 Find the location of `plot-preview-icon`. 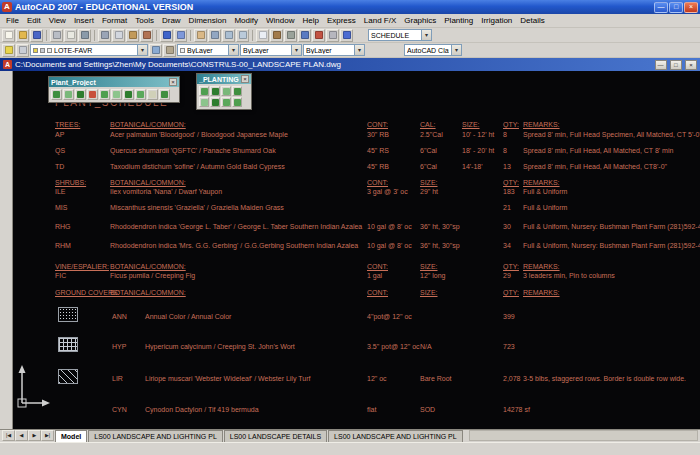

plot-preview-icon is located at coordinates (70, 36).